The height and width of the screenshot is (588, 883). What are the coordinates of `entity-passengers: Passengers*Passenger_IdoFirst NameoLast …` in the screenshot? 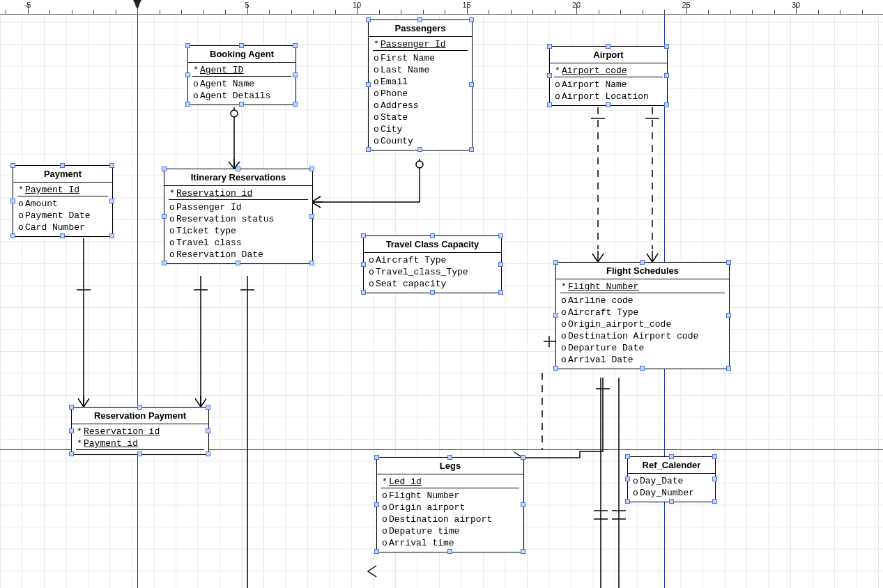 It's located at (420, 85).